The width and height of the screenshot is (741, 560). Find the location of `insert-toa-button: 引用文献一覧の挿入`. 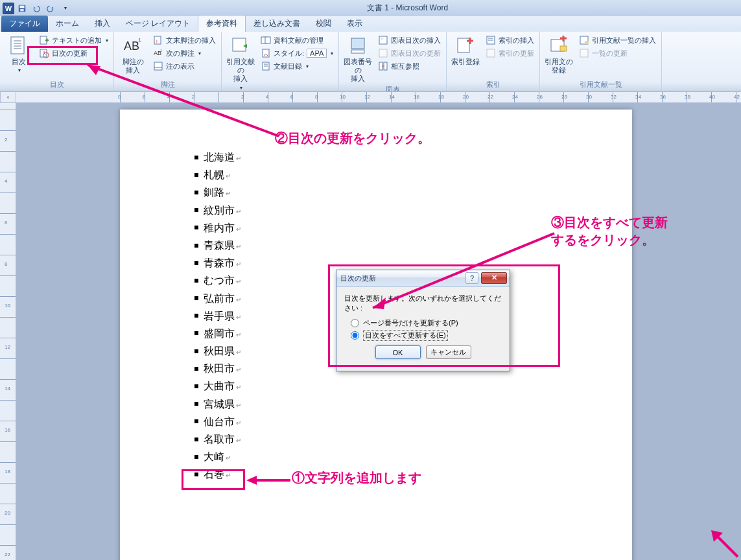

insert-toa-button: 引用文献一覧の挿入 is located at coordinates (617, 40).